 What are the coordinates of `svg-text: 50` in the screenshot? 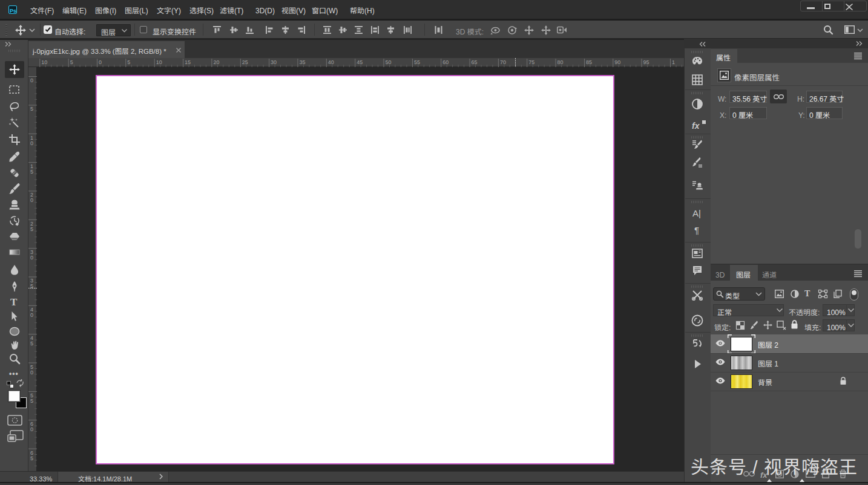 It's located at (389, 62).